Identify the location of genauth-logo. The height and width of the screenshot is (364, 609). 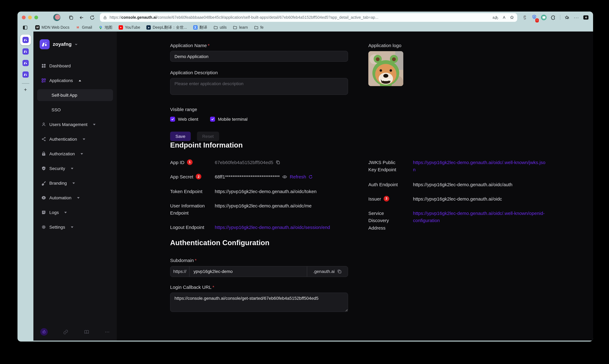
(45, 44).